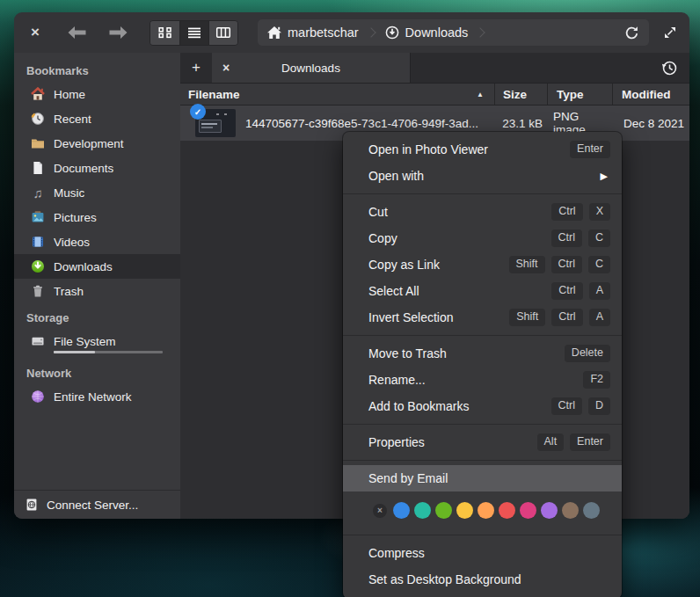  I want to click on menu-item-set-desktop-background: Set as Desktop Background, so click(482, 579).